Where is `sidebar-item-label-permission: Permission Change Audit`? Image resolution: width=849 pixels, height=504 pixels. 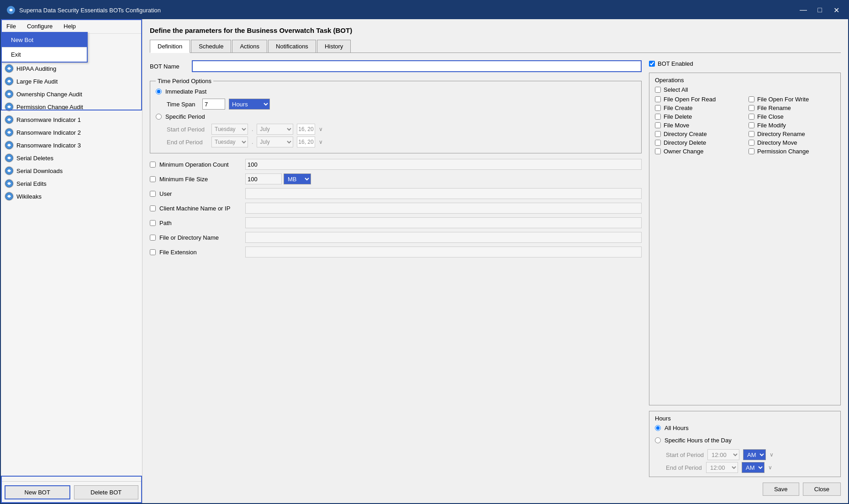 sidebar-item-label-permission: Permission Change Audit is located at coordinates (50, 107).